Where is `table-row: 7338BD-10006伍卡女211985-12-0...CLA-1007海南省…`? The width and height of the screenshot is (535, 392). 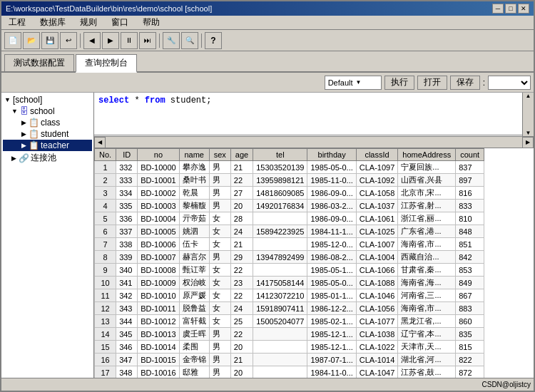
table-row: 7338BD-10006伍卡女211985-12-0...CLA-1007海南省… is located at coordinates (290, 244).